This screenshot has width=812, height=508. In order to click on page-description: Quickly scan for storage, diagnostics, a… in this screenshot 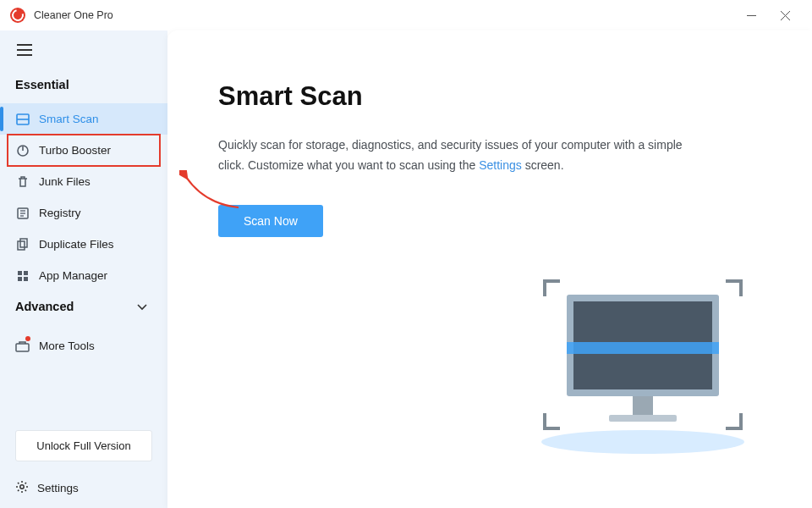, I will do `click(455, 156)`.